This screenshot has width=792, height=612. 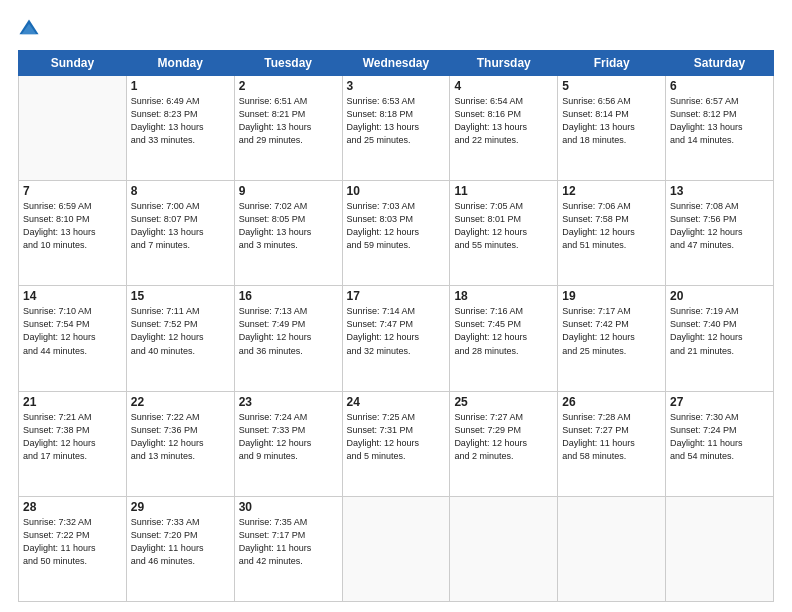 What do you see at coordinates (288, 128) in the screenshot?
I see `calendar-cell: 2Sunrise: 6:51 AM Sunset: 8:21 PM Daylig…` at bounding box center [288, 128].